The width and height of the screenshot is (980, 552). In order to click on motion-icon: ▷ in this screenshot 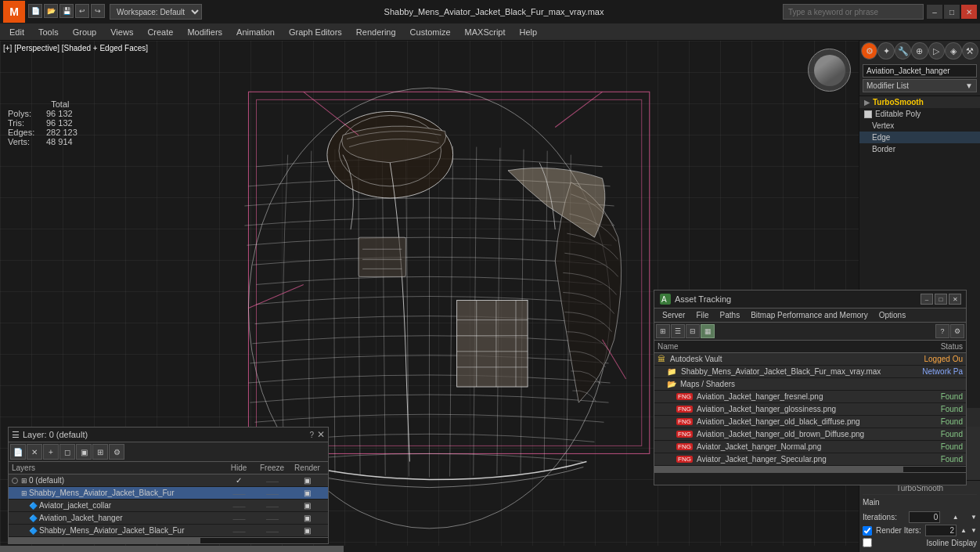, I will do `click(936, 51)`.